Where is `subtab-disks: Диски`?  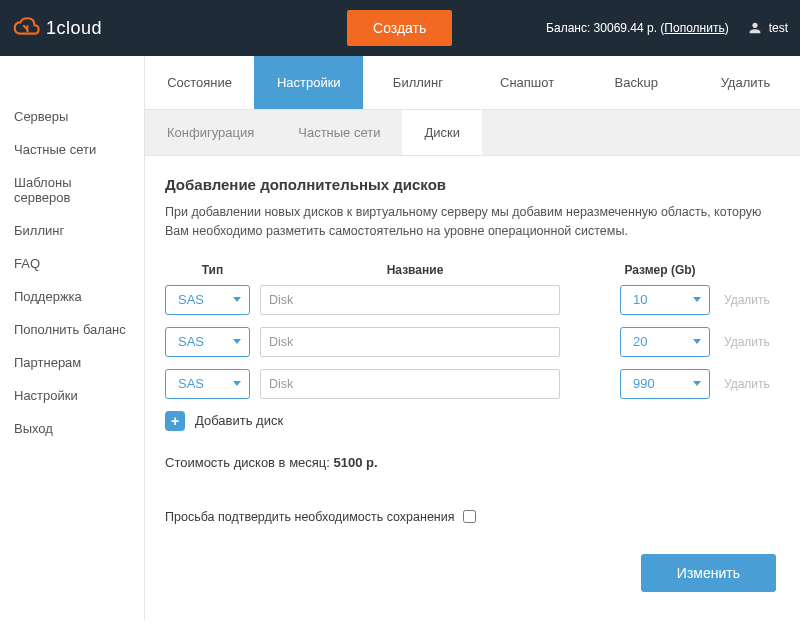 subtab-disks: Диски is located at coordinates (442, 132).